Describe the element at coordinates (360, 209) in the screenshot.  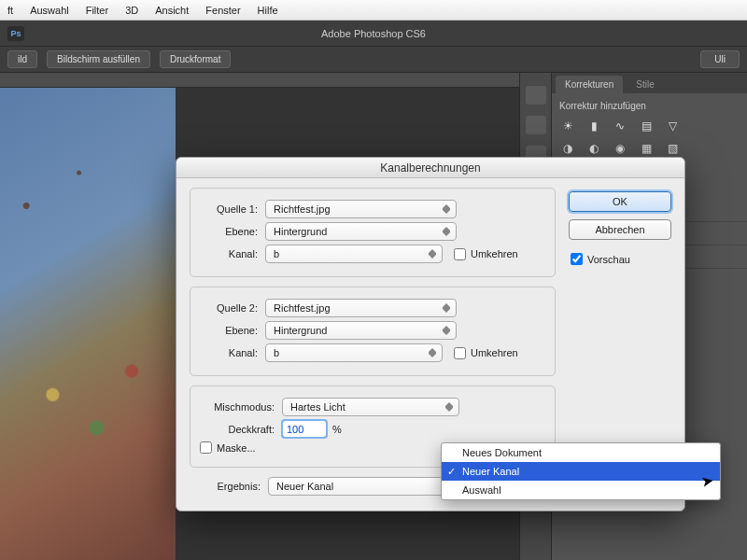
I see `source1-select: Richtfest.jpg` at that location.